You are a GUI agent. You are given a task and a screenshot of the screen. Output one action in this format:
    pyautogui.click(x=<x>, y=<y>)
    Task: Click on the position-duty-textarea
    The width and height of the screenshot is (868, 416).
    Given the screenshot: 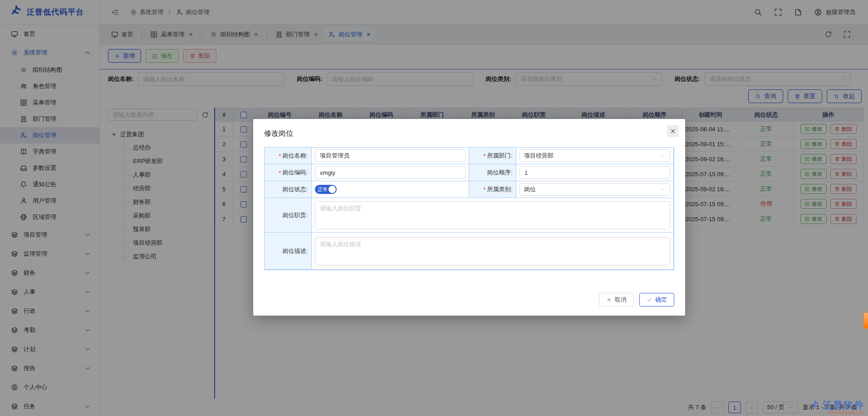 What is the action you would take?
    pyautogui.click(x=493, y=215)
    